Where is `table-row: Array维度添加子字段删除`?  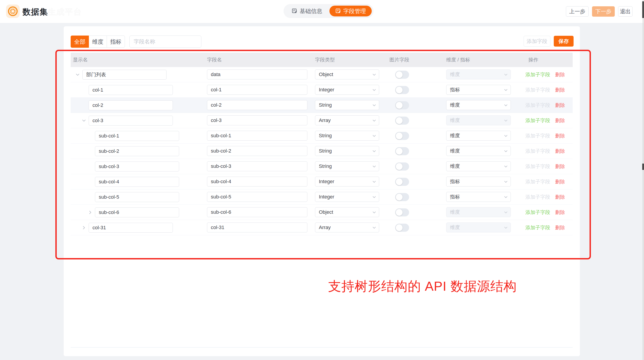 table-row: Array维度添加子字段删除 is located at coordinates (322, 228).